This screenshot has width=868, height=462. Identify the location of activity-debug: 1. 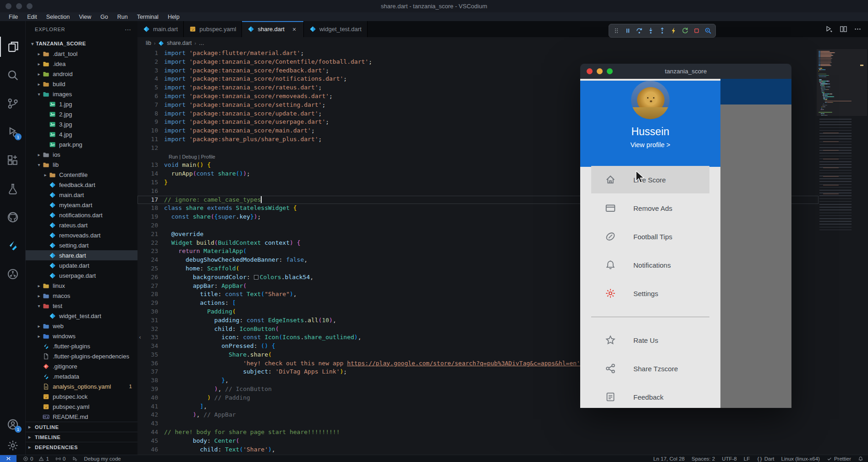
(13, 132).